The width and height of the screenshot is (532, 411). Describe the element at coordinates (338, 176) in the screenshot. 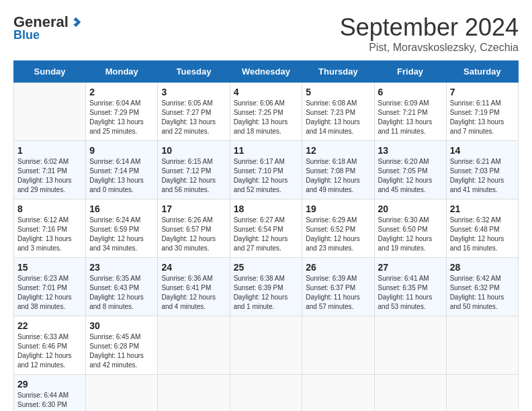

I see `day-info: Sunrise: 6:18 AMSunset: 7:08 PMDaylight:…` at that location.